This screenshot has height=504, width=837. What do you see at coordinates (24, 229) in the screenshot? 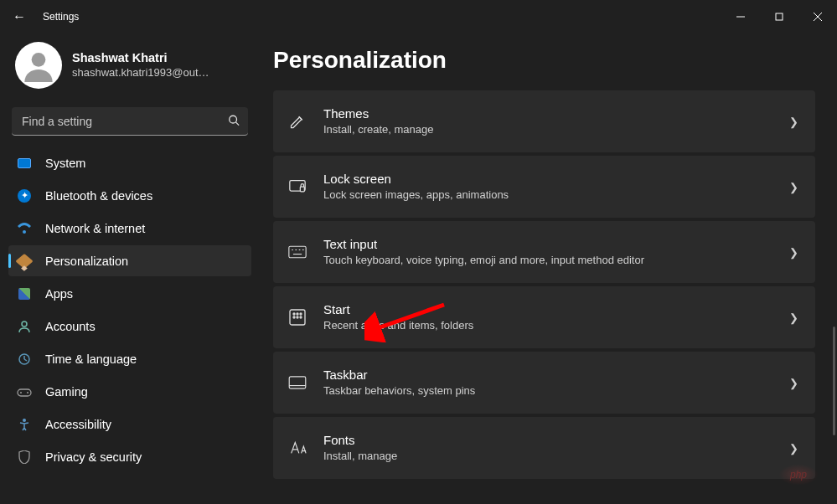
I see `wifi-icon` at bounding box center [24, 229].